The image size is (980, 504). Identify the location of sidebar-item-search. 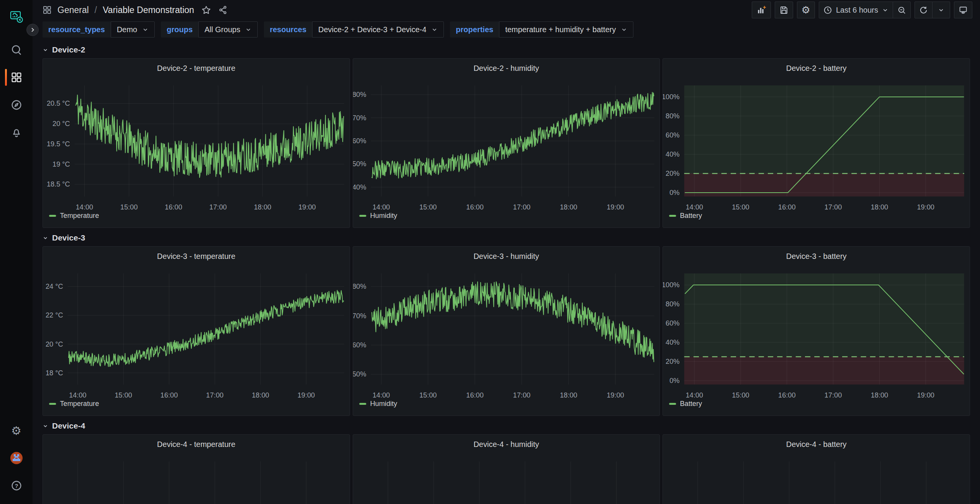
(16, 50).